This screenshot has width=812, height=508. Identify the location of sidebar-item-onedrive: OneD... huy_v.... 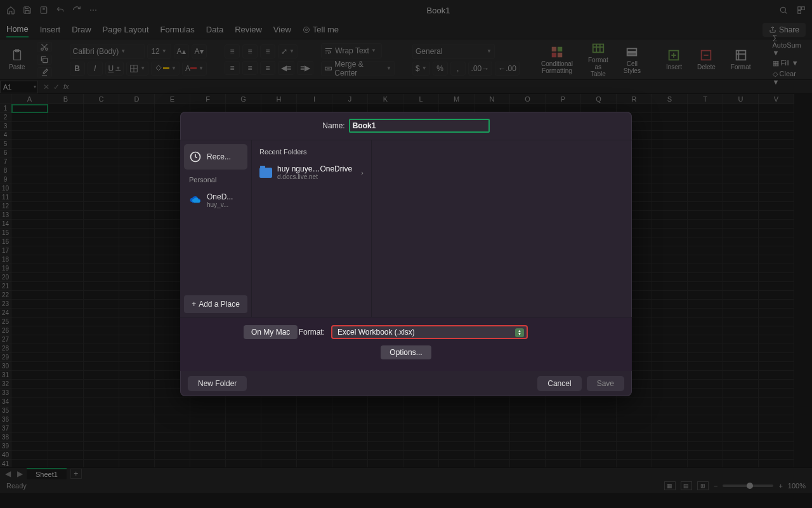
(216, 200).